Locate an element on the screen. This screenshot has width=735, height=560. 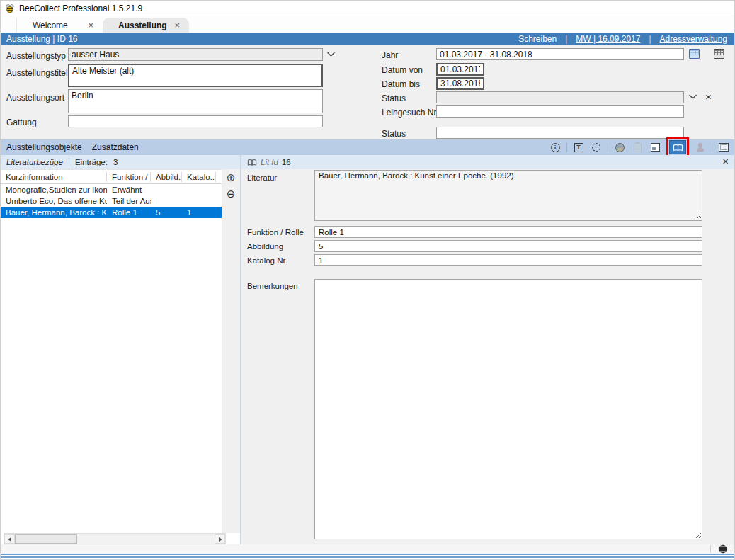
literaturbezuege-header: Literaturbezüge Einträge: 3 is located at coordinates (120, 162).